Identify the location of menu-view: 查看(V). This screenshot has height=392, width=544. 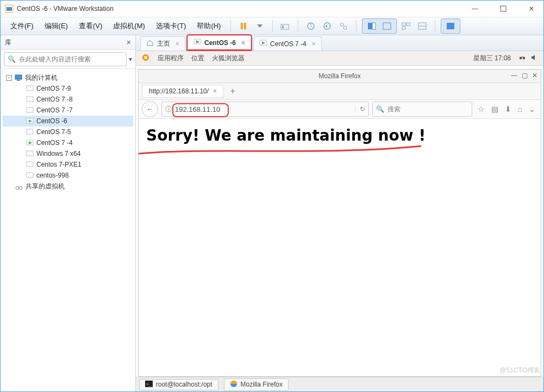
(90, 26).